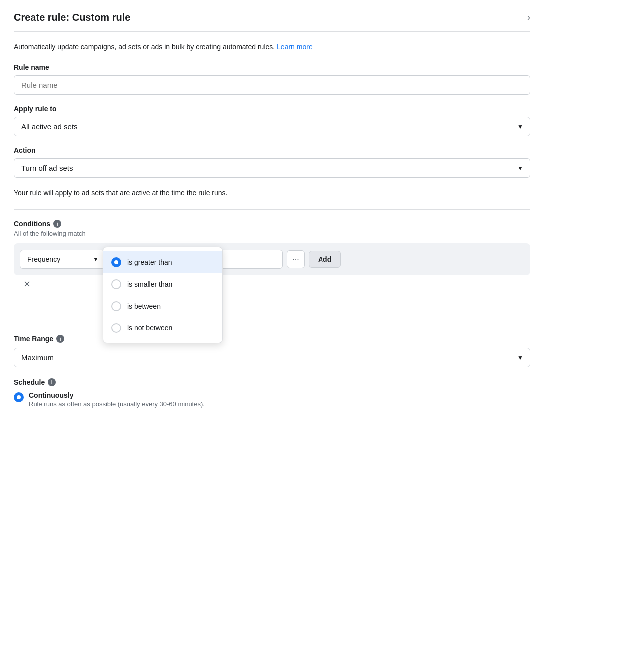 The height and width of the screenshot is (652, 644). What do you see at coordinates (150, 284) in the screenshot?
I see `dropdown-label-smaller-than: is smaller than` at bounding box center [150, 284].